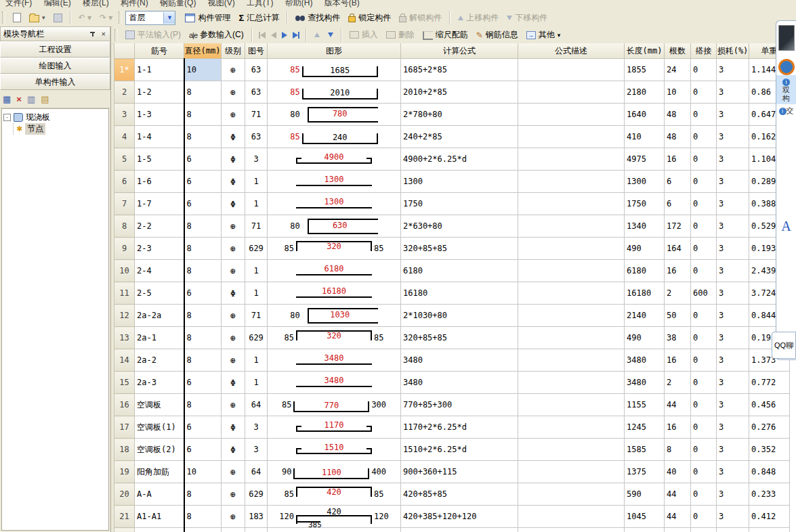 The width and height of the screenshot is (796, 532). I want to click on cell-shape-no: 629, so click(256, 494).